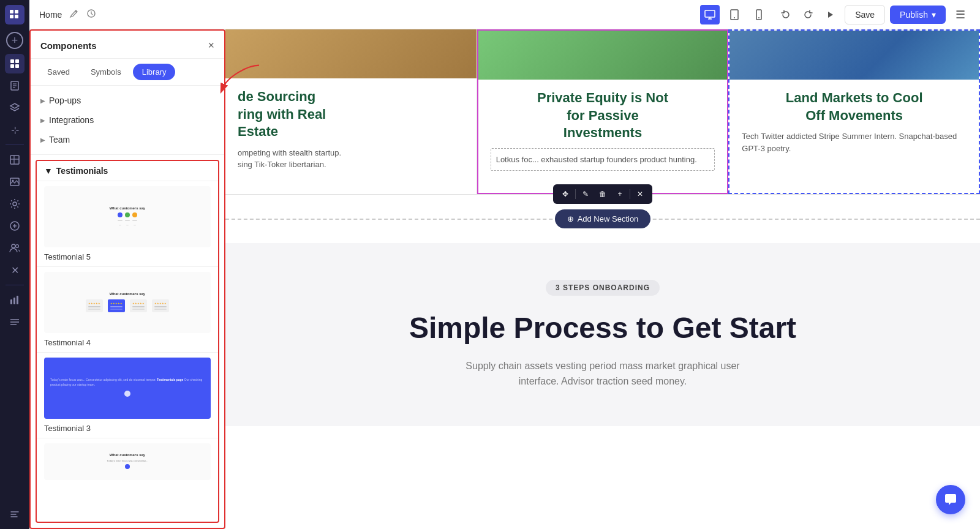  Describe the element at coordinates (15, 204) in the screenshot. I see `sidebar-item-settings` at that location.